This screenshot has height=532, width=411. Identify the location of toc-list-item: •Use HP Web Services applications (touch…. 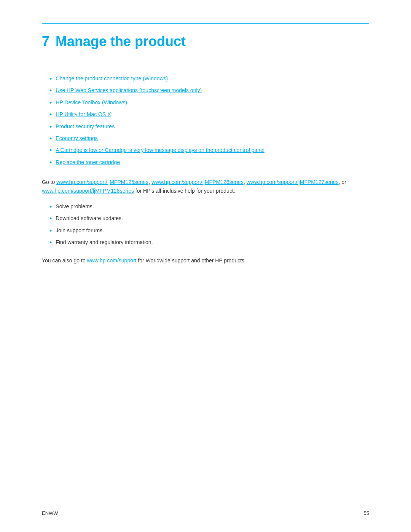
(209, 91).